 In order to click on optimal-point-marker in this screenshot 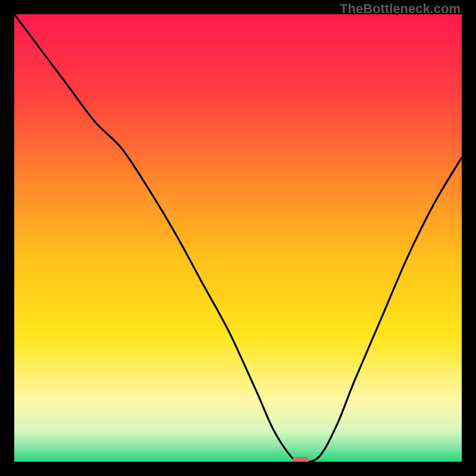, I will do `click(300, 459)`.